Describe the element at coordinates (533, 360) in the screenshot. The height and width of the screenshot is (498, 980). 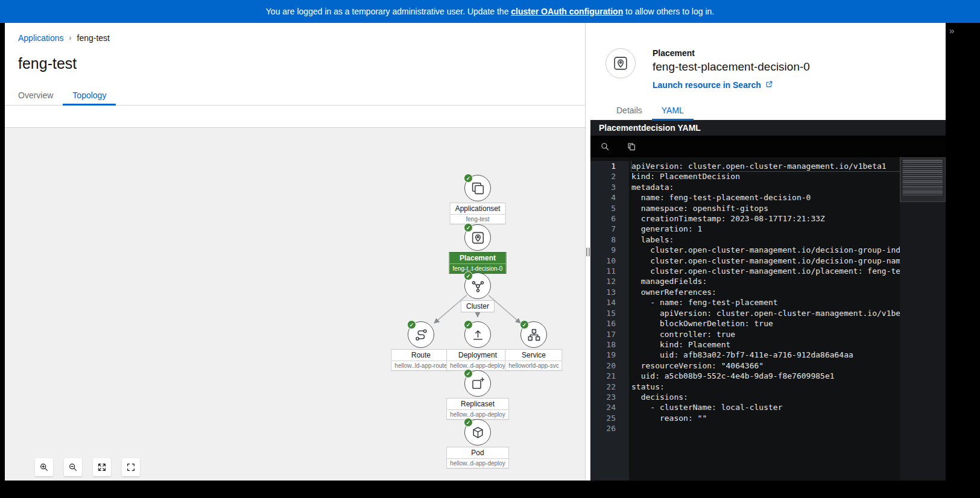
I see `node-label: Servicehelloworld-app-svc` at that location.